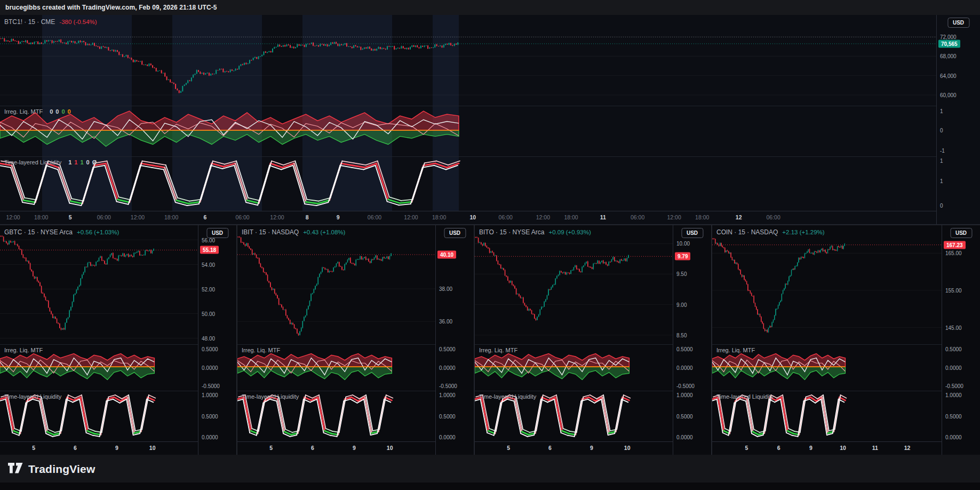 The image size is (980, 490). What do you see at coordinates (827, 448) in the screenshot?
I see `time-axis: 569101112` at bounding box center [827, 448].